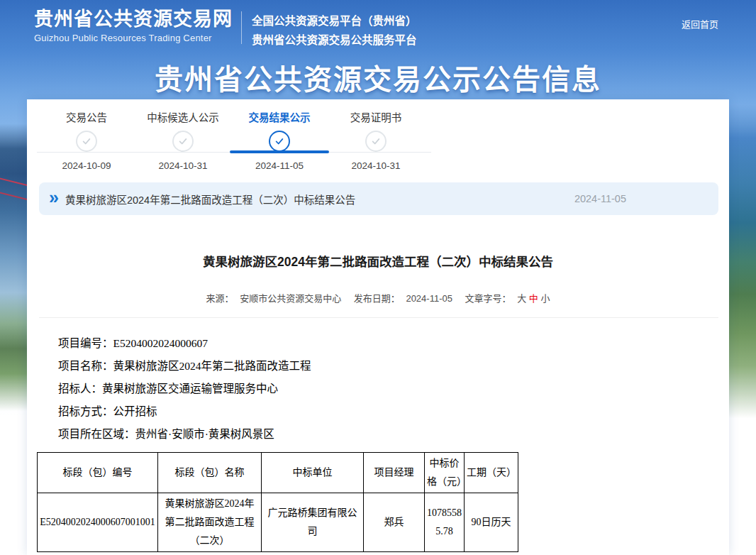 The image size is (756, 555). I want to click on site-name-en: Guizhou Public Resources Trading Center, so click(133, 38).